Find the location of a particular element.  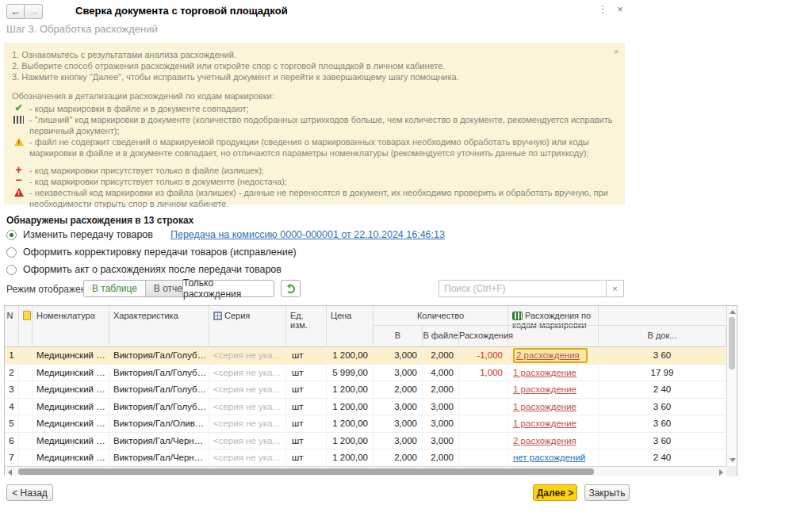

vertical-scroll-thumb is located at coordinates (732, 343).